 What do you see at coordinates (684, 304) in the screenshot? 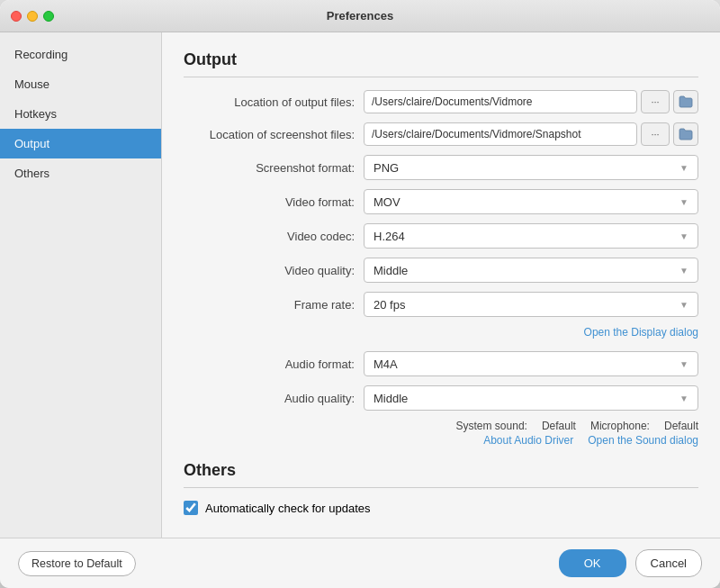
I see `chevron-down-icon-5: ▼` at bounding box center [684, 304].